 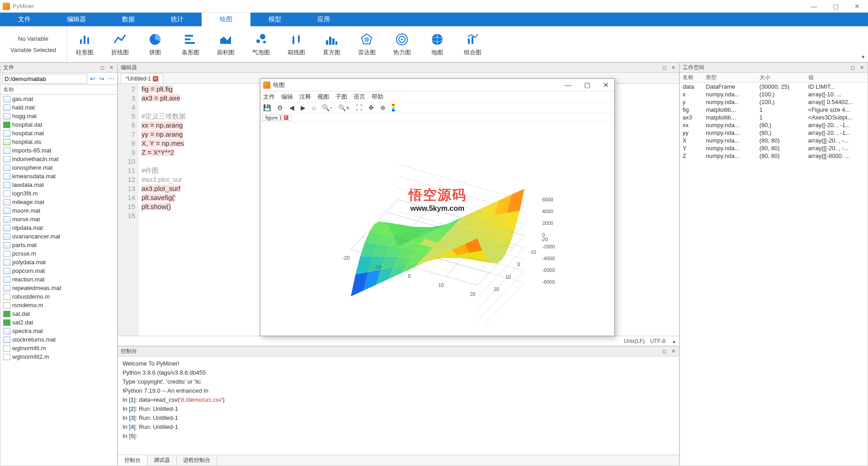 I want to click on plot-menu-文件: 文件, so click(x=269, y=97).